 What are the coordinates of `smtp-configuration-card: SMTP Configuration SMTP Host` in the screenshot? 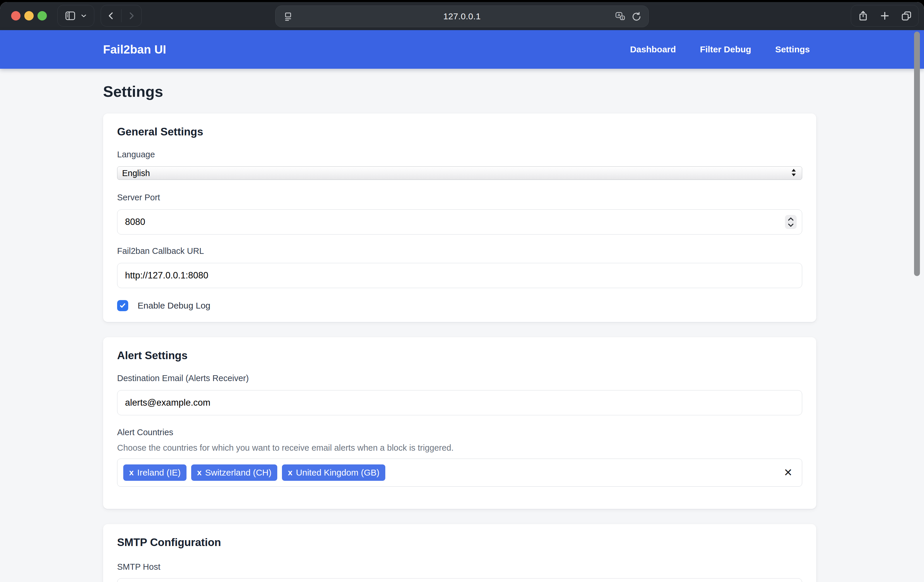 It's located at (460, 553).